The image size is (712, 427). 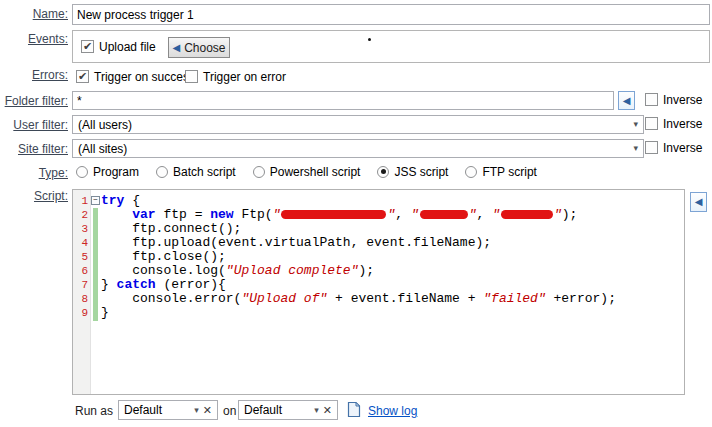 I want to click on line-number: 6, so click(x=80, y=271).